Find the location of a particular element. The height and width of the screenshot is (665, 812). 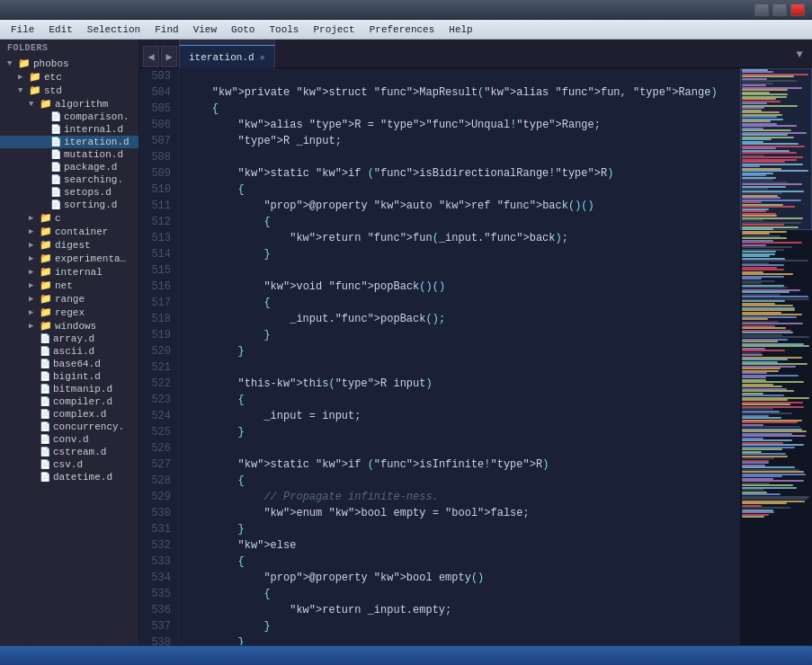

tab-close-button: ✕ is located at coordinates (263, 58).